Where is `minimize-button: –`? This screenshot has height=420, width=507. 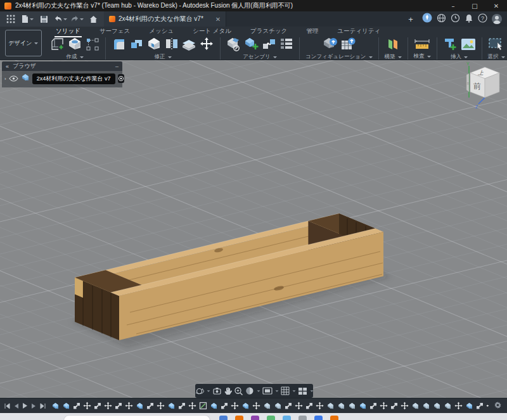 minimize-button: – is located at coordinates (453, 6).